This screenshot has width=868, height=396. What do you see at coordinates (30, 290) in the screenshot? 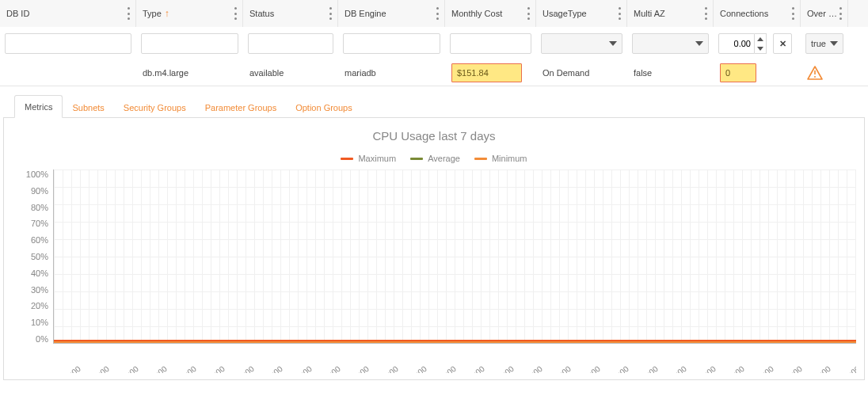
I see `yaxis-tick: 30%` at bounding box center [30, 290].